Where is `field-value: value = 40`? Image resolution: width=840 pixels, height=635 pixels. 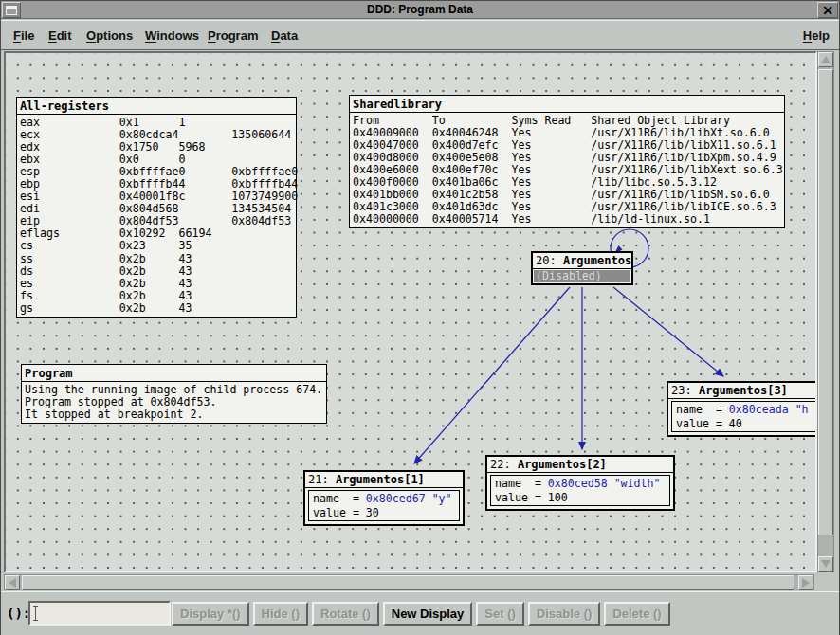 field-value: value = 40 is located at coordinates (745, 425).